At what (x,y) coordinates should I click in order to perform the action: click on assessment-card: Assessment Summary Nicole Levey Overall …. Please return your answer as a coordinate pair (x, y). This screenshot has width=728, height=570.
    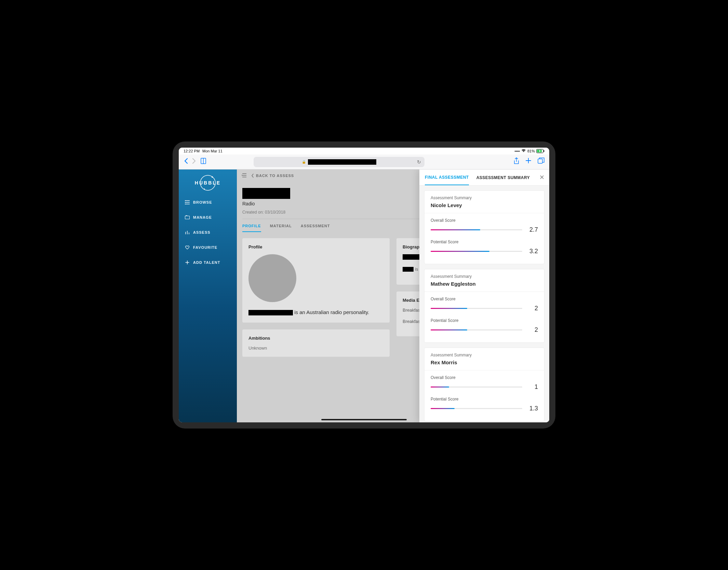
    Looking at the image, I should click on (484, 227).